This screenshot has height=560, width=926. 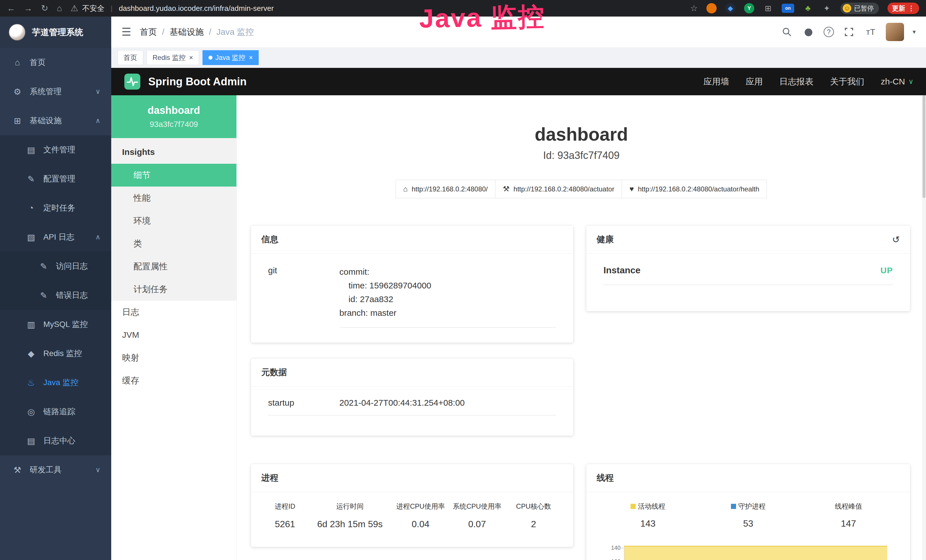 What do you see at coordinates (754, 82) in the screenshot?
I see `sba-nav-应用: 应用` at bounding box center [754, 82].